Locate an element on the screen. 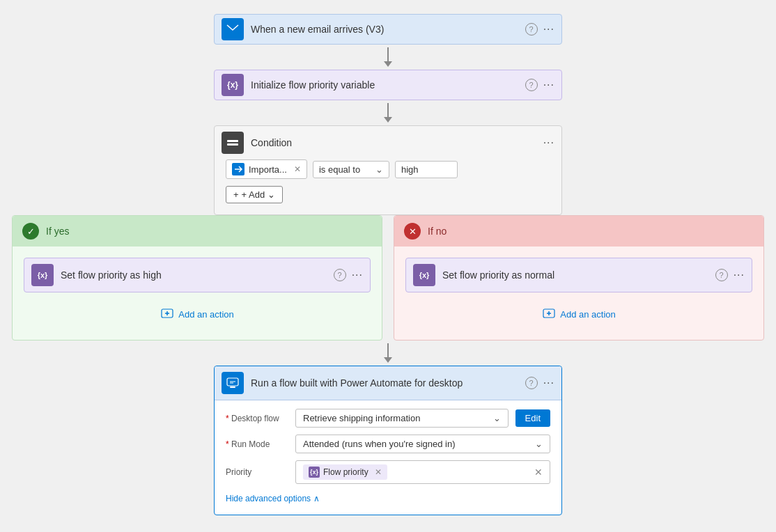 This screenshot has width=776, height=532. condition-value-input: high is located at coordinates (426, 170).